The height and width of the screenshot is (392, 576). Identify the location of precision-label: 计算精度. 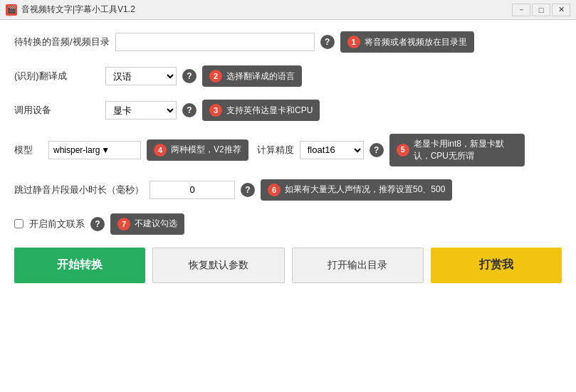
(276, 150).